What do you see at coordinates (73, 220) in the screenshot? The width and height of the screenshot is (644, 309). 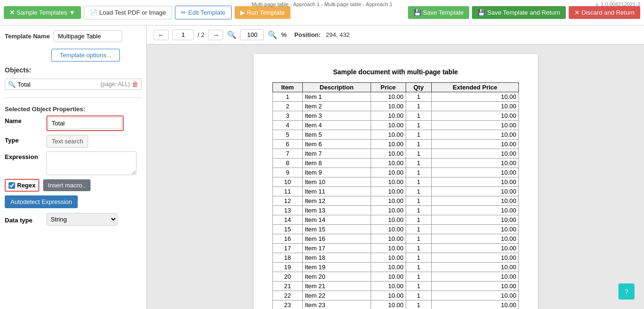 I see `datatype-row: Data type String Number Date Boolean` at bounding box center [73, 220].